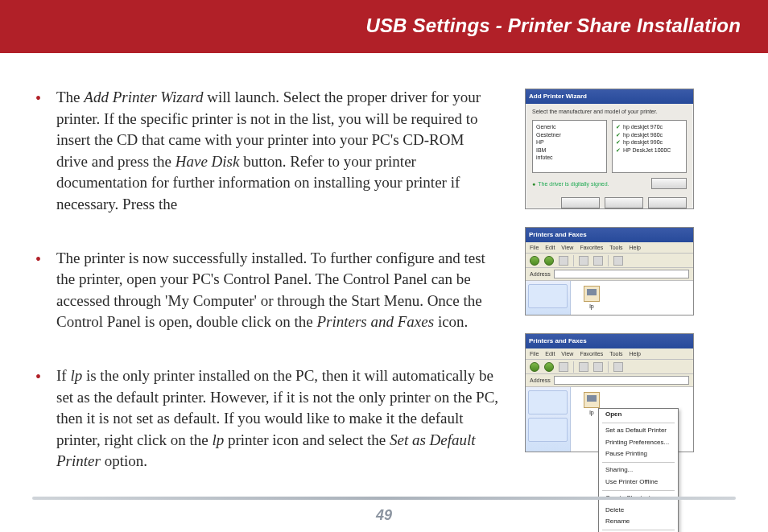 This screenshot has width=768, height=532. What do you see at coordinates (609, 149) in the screenshot?
I see `screenshot-add-printer-wizard: Add Printer Wizard Select the manufactur…` at bounding box center [609, 149].